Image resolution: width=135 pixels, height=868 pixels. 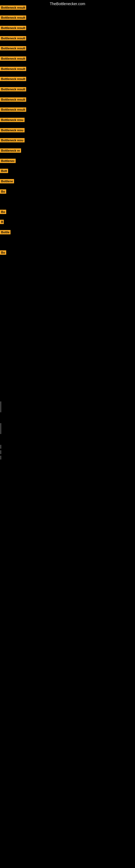 What do you see at coordinates (13, 80) in the screenshot?
I see `bottleneck-badge-container-7: Bottleneck result` at bounding box center [13, 80].